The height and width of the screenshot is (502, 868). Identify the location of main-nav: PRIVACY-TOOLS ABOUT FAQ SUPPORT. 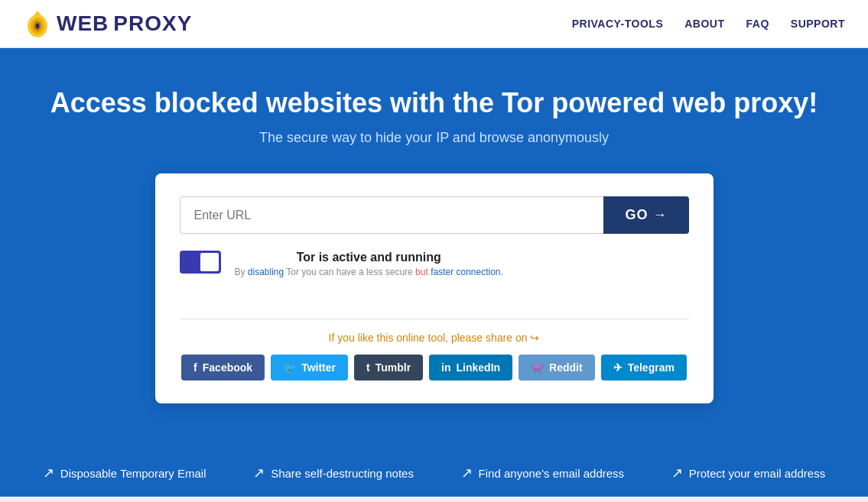
(708, 24).